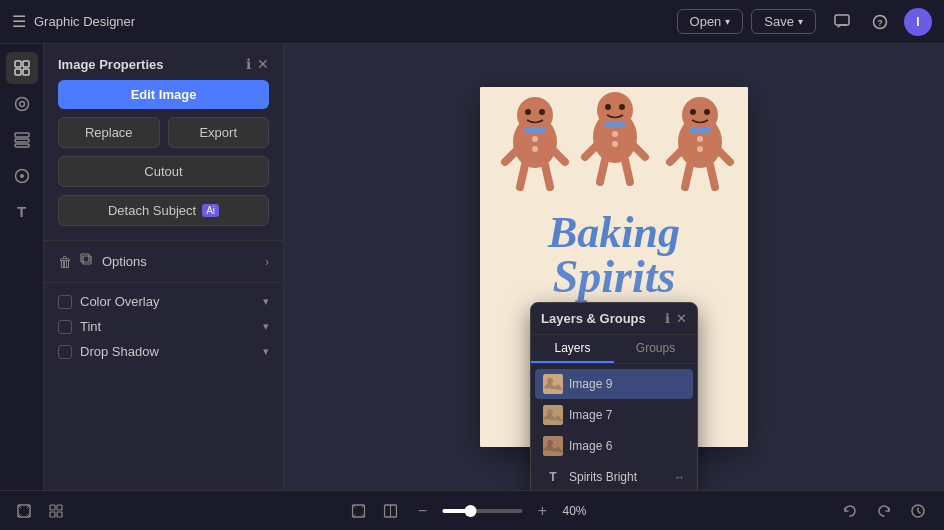 The width and height of the screenshot is (944, 530). Describe the element at coordinates (24, 511) in the screenshot. I see `fit-icon` at that location.